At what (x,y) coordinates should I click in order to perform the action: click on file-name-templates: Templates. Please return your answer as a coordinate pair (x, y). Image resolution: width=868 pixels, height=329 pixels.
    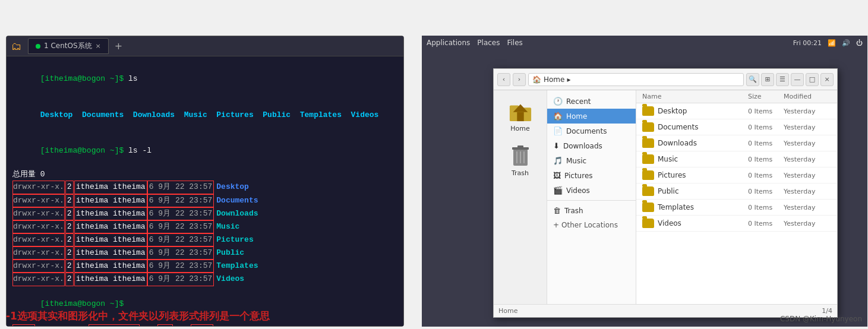
    Looking at the image, I should click on (695, 207).